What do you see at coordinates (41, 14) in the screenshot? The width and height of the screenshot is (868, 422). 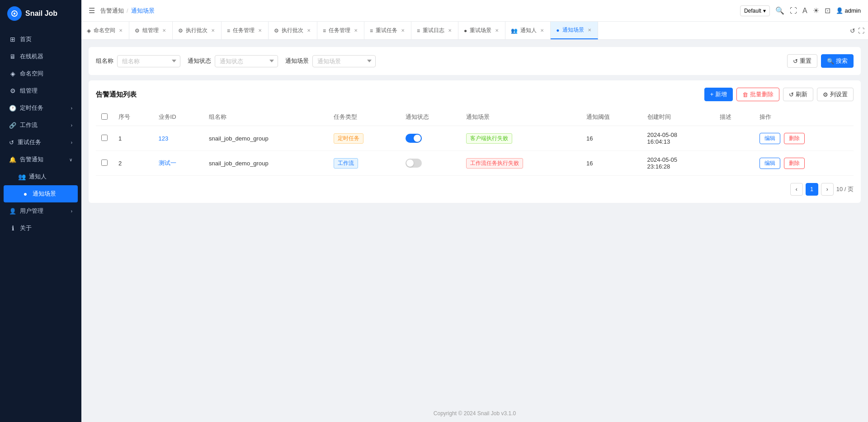 I see `app-logo: Snail Job` at bounding box center [41, 14].